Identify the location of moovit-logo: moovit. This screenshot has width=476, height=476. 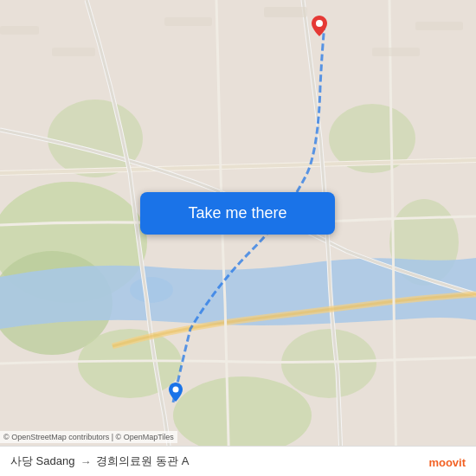
(447, 462).